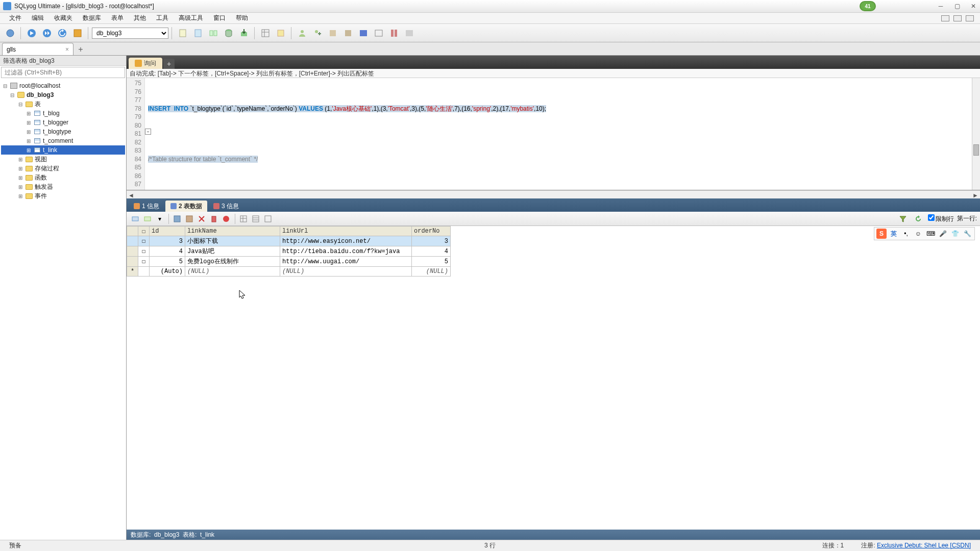 This screenshot has width=980, height=551. What do you see at coordinates (144, 232) in the screenshot?
I see `checkbox-header: ☐` at bounding box center [144, 232].